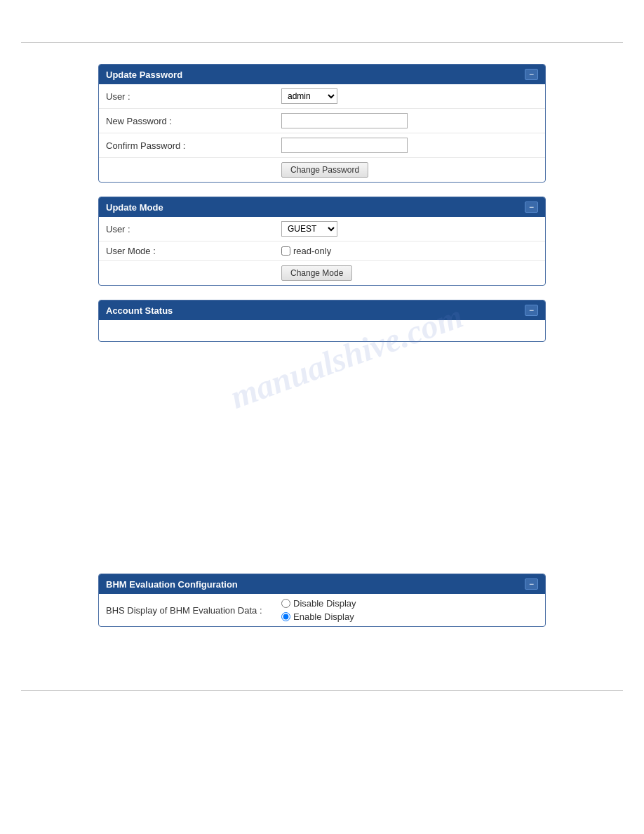 This screenshot has height=834, width=644. Describe the element at coordinates (194, 251) in the screenshot. I see `user-mode-label: User Mode :` at that location.